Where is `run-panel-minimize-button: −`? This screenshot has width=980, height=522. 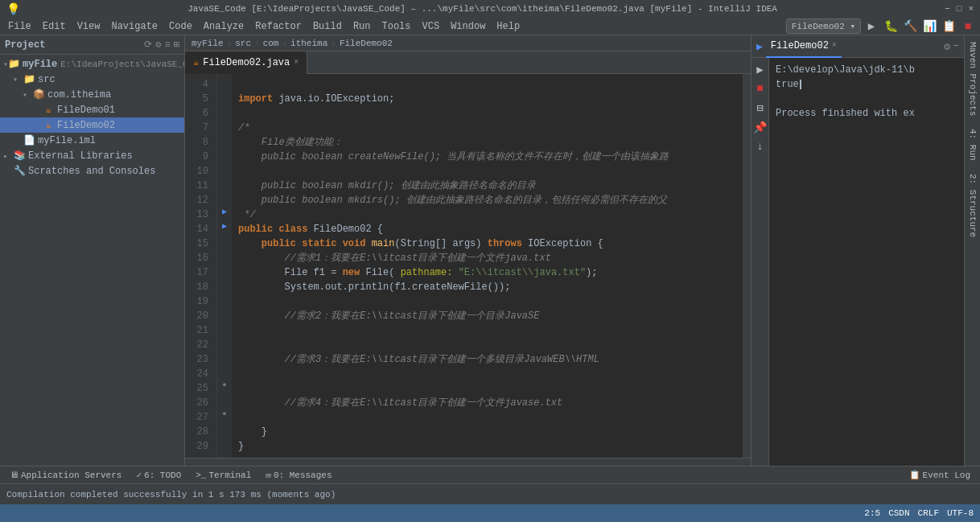 run-panel-minimize-button: − is located at coordinates (956, 47).